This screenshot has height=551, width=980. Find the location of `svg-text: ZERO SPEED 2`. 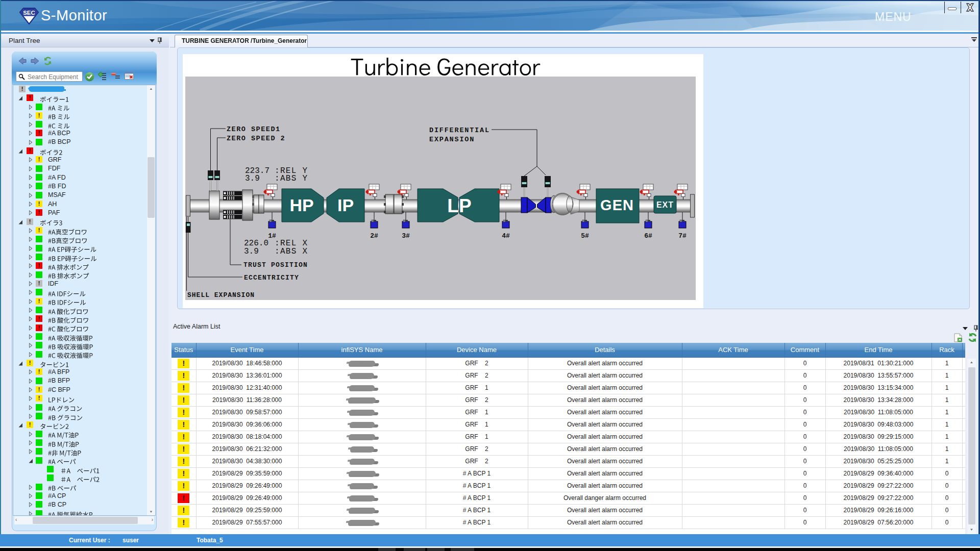

svg-text: ZERO SPEED 2 is located at coordinates (256, 139).